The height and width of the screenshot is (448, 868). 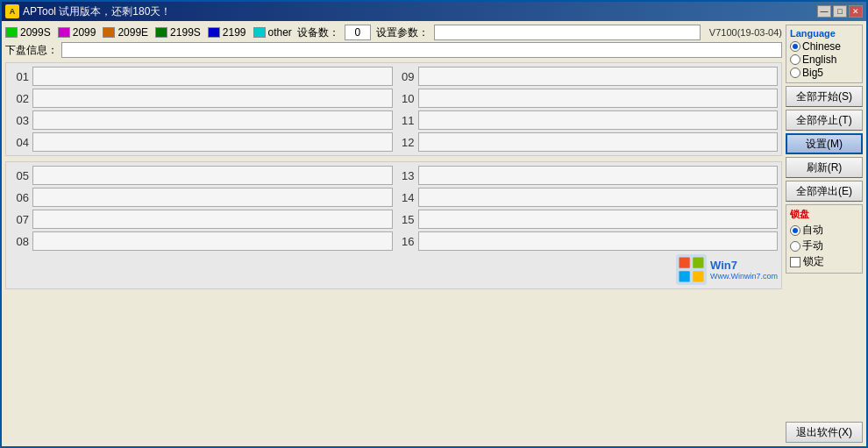 What do you see at coordinates (202, 142) in the screenshot?
I see `slot-row: 04` at bounding box center [202, 142].